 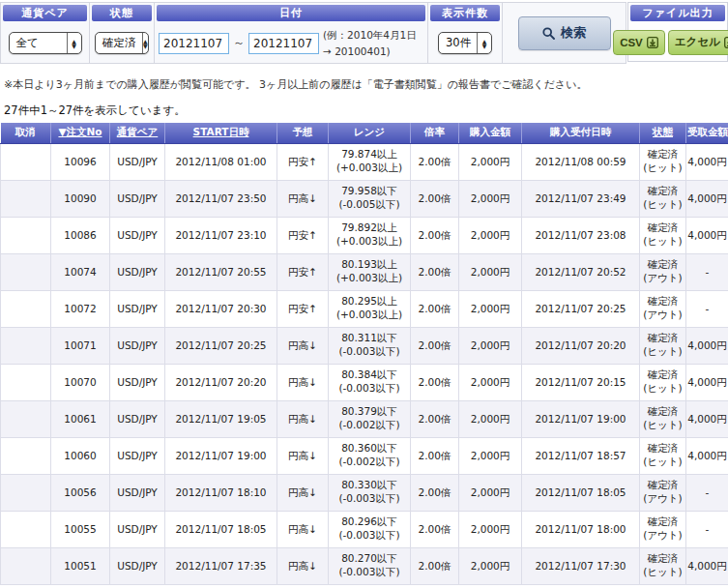 What do you see at coordinates (435, 133) in the screenshot?
I see `column-header-multiplier: 倍率` at bounding box center [435, 133].